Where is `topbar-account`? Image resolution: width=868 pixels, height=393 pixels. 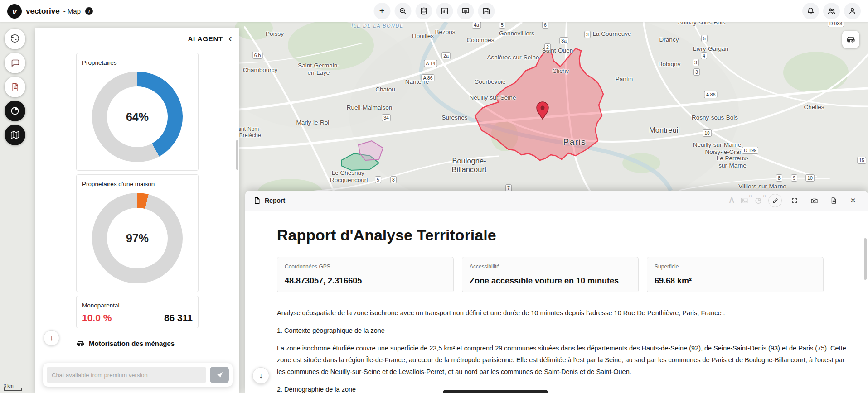
topbar-account is located at coordinates (831, 11).